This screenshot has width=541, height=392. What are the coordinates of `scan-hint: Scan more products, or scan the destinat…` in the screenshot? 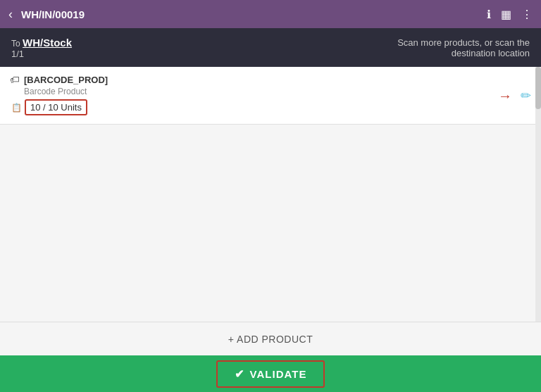 It's located at (452, 48).